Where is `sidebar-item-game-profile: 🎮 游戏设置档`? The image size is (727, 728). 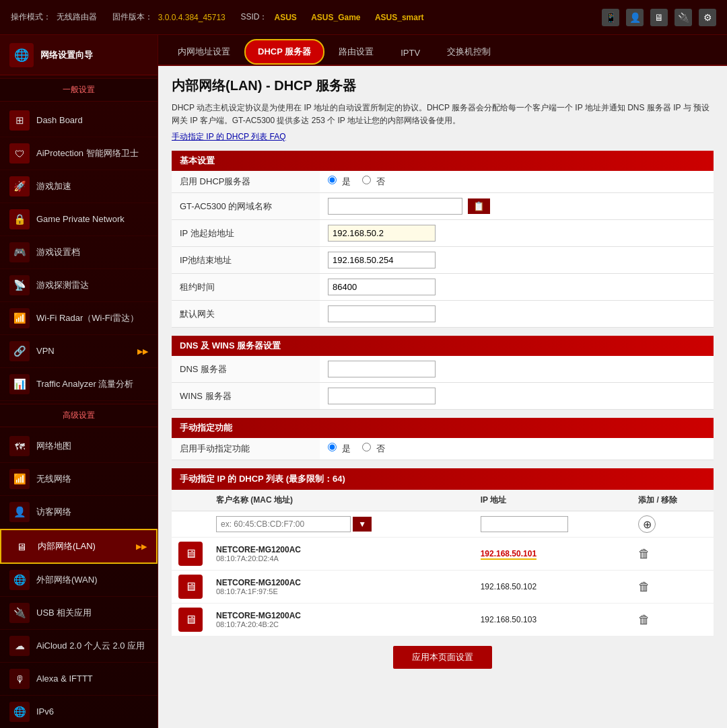
sidebar-item-game-profile: 🎮 游戏设置档 is located at coordinates (79, 253).